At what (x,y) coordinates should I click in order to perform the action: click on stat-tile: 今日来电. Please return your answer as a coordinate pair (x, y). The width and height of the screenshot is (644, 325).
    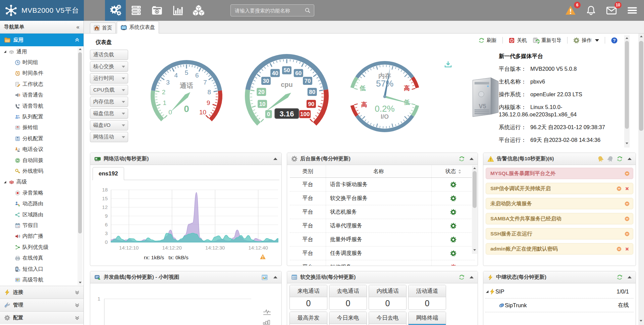
    Looking at the image, I should click on (348, 318).